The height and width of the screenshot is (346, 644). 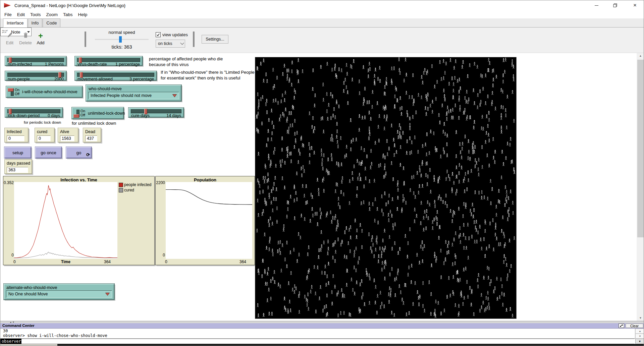 What do you see at coordinates (17, 90) in the screenshot?
I see `switch-on-label: On` at bounding box center [17, 90].